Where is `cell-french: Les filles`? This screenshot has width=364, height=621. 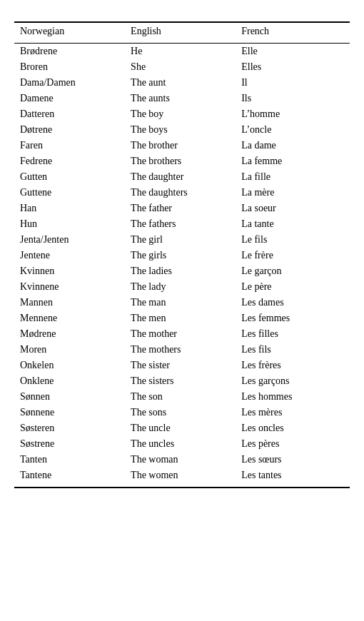 cell-french: Les filles is located at coordinates (293, 334).